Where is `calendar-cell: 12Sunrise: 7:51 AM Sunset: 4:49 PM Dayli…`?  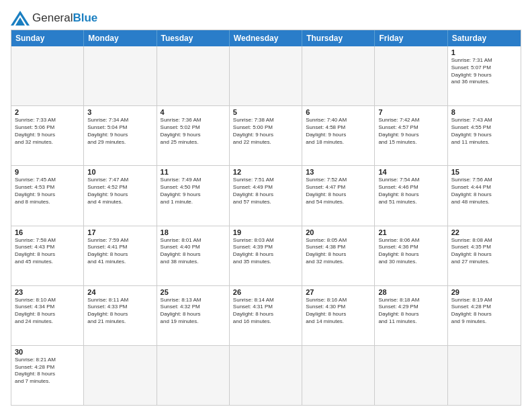
calendar-cell: 12Sunrise: 7:51 AM Sunset: 4:49 PM Dayli… is located at coordinates (266, 195).